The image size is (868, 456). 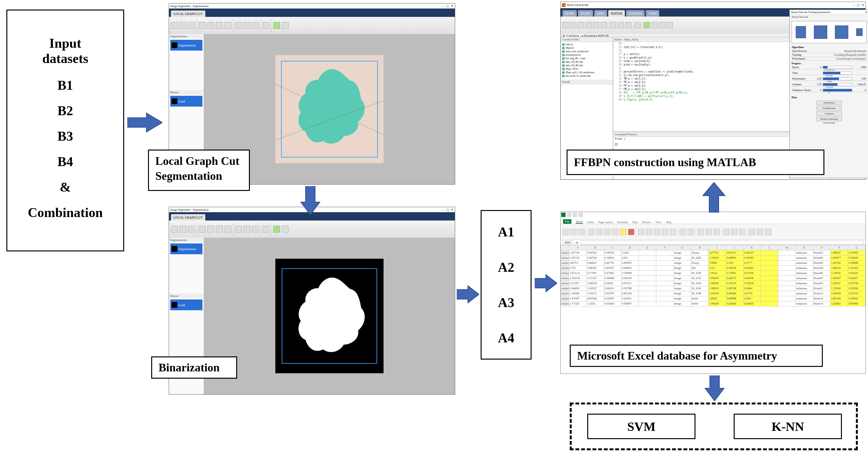 I want to click on ml-run-advance, so click(x=654, y=25).